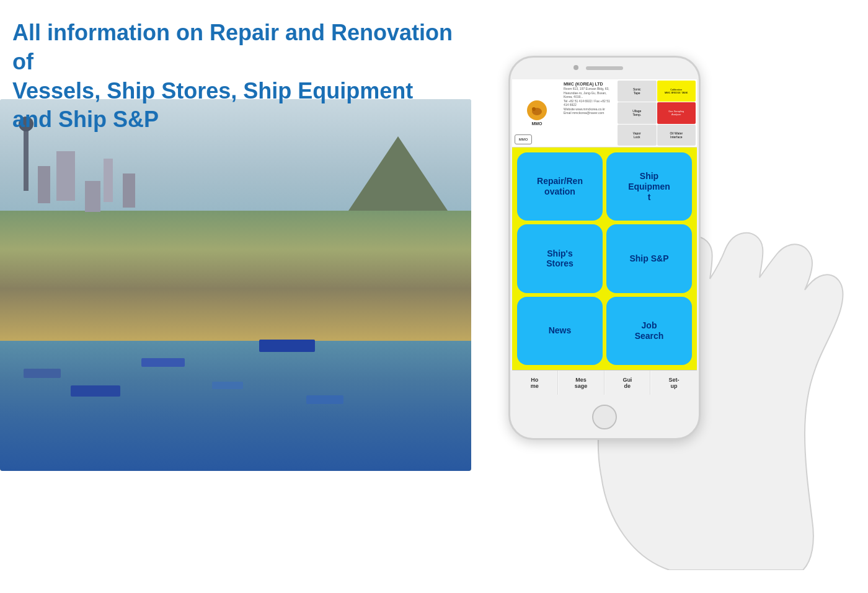 The width and height of the screenshot is (868, 593). Describe the element at coordinates (523, 139) in the screenshot. I see `mmo-bottom-logo: MMO` at that location.